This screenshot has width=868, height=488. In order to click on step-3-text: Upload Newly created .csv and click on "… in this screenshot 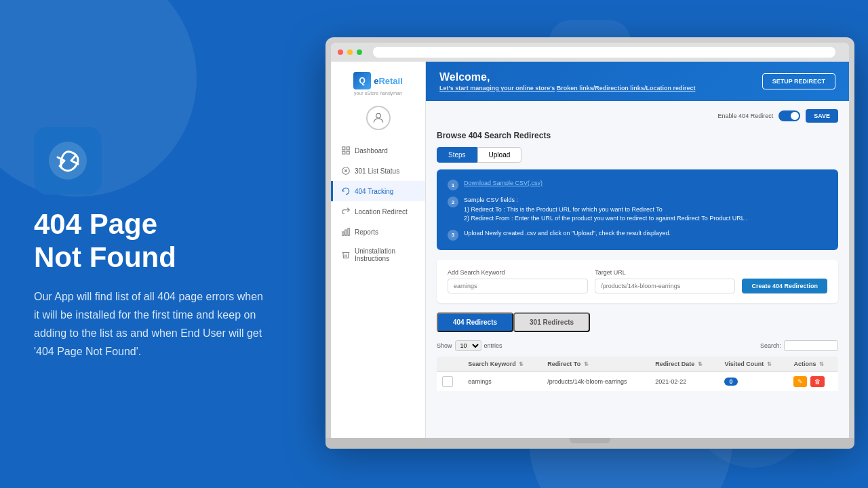, I will do `click(567, 234)`.